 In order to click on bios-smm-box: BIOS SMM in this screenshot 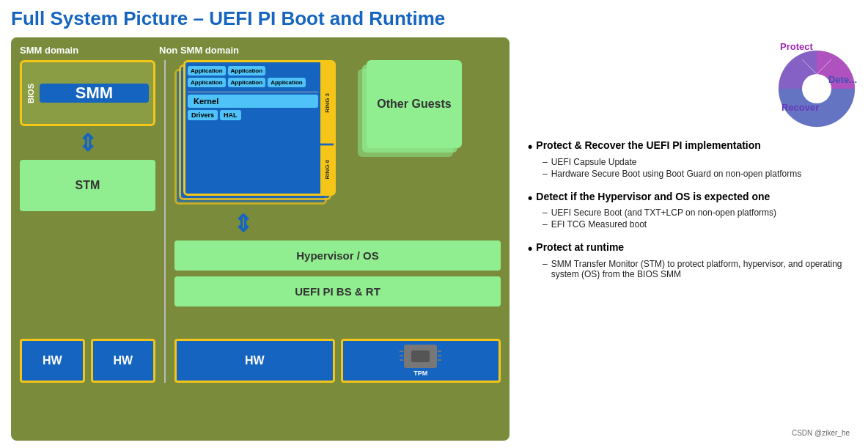, I will do `click(88, 93)`.